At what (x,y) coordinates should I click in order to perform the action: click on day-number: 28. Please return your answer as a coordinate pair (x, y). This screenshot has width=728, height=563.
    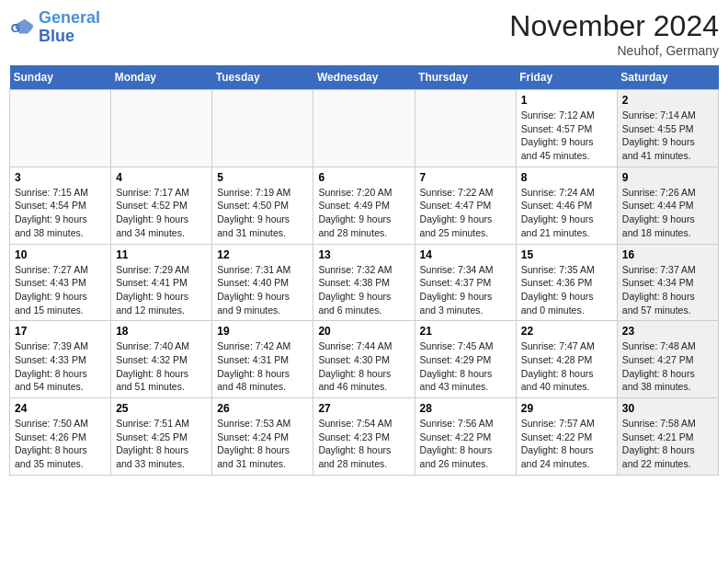
    Looking at the image, I should click on (465, 408).